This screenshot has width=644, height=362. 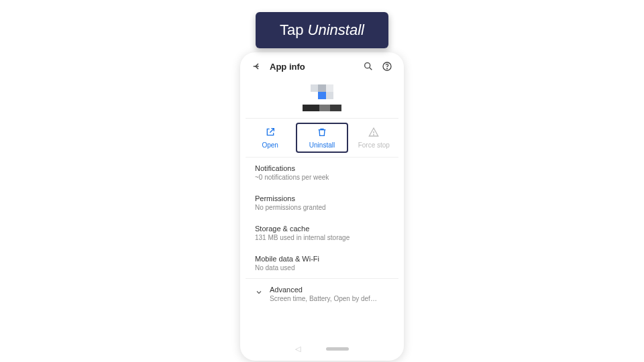 What do you see at coordinates (322, 138) in the screenshot?
I see `uninstall-button: Uninstall` at bounding box center [322, 138].